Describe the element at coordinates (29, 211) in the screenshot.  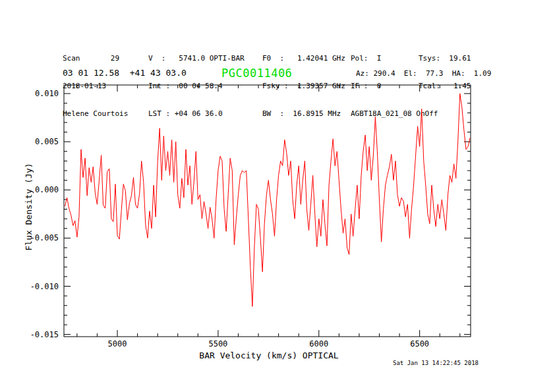
I see `y-axis-label: Flux Density (Jy)` at that location.